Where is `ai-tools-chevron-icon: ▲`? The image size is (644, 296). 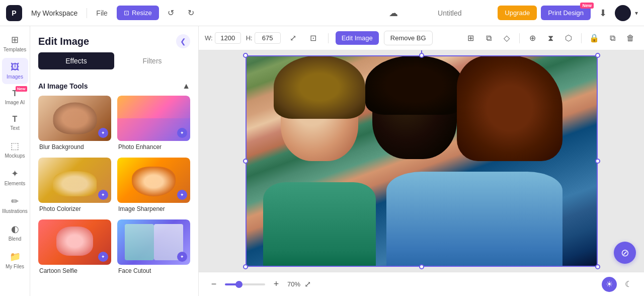 ai-tools-chevron-icon: ▲ is located at coordinates (186, 86).